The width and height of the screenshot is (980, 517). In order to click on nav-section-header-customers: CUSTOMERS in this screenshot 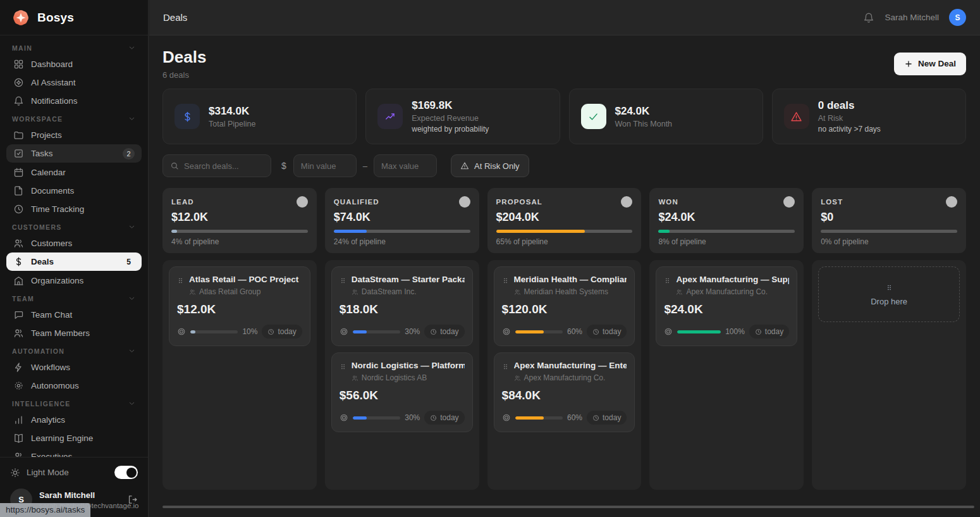, I will do `click(74, 226)`.